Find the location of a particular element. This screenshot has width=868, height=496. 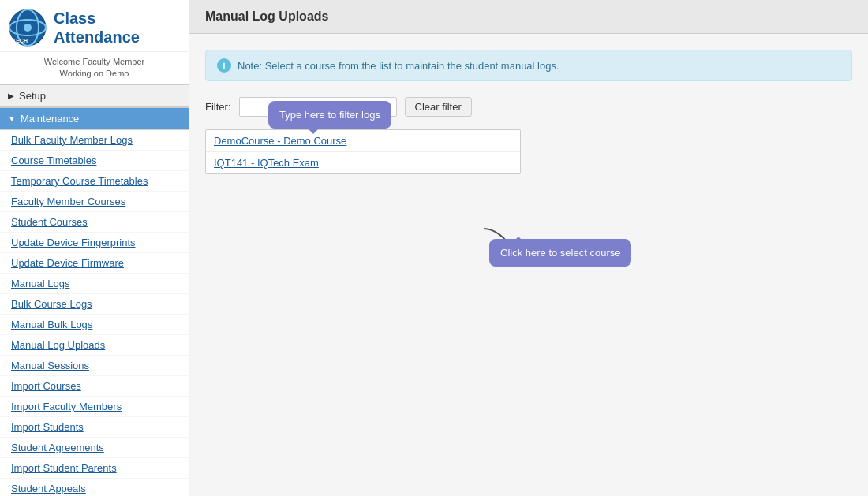

sidebar-item-bulk-course-logs: Bulk Course Logs is located at coordinates (95, 304).